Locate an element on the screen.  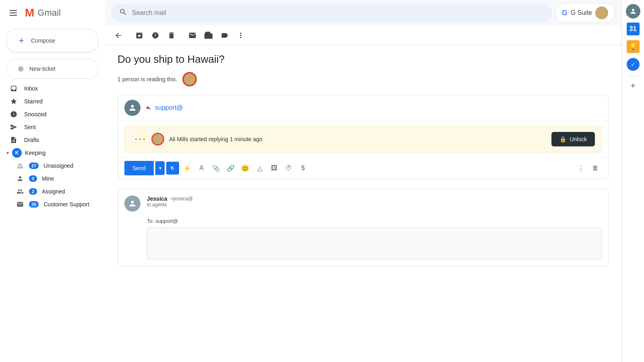
topbar: G G Suite is located at coordinates (363, 13).